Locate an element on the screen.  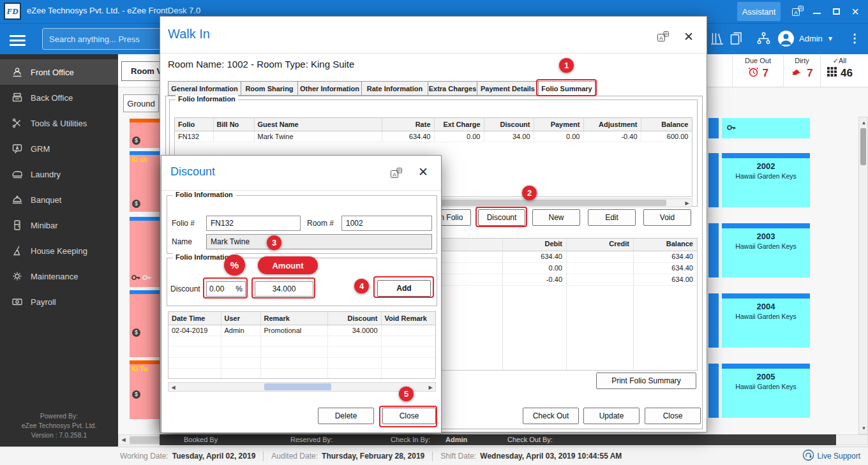
documents-icon is located at coordinates (737, 40).